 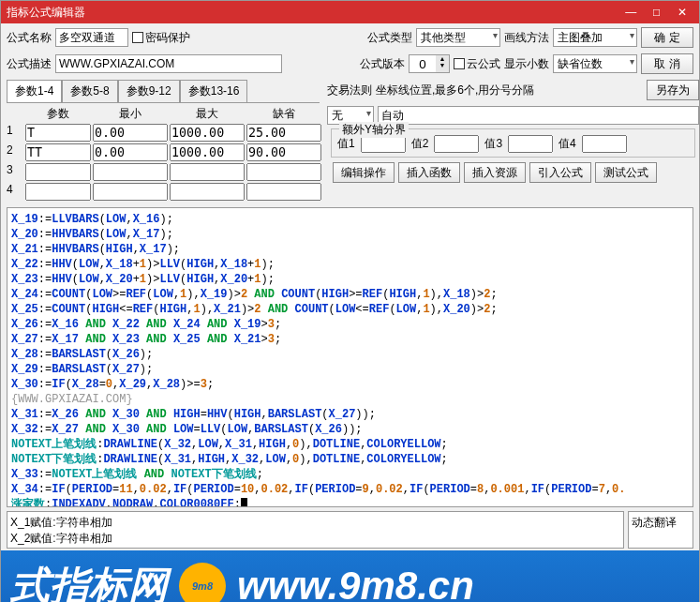 I want to click on p1-name, so click(x=58, y=133).